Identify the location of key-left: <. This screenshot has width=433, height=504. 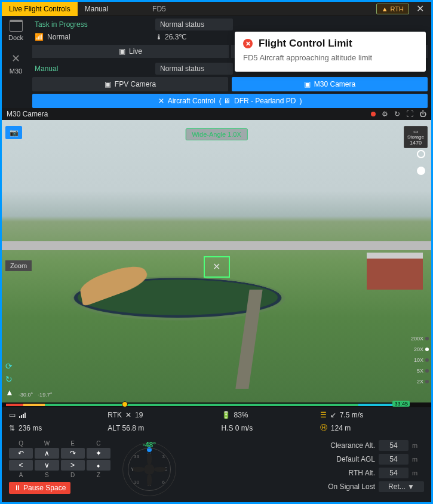
(21, 465).